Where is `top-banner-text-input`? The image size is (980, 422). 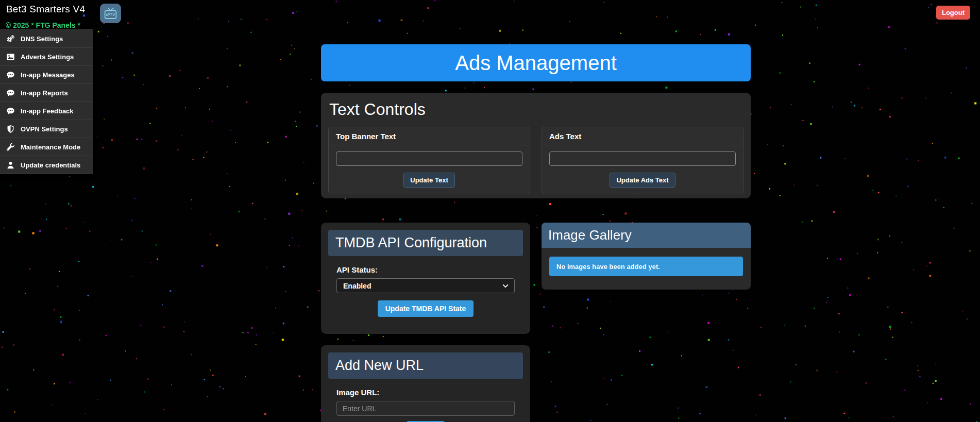 top-banner-text-input is located at coordinates (429, 159).